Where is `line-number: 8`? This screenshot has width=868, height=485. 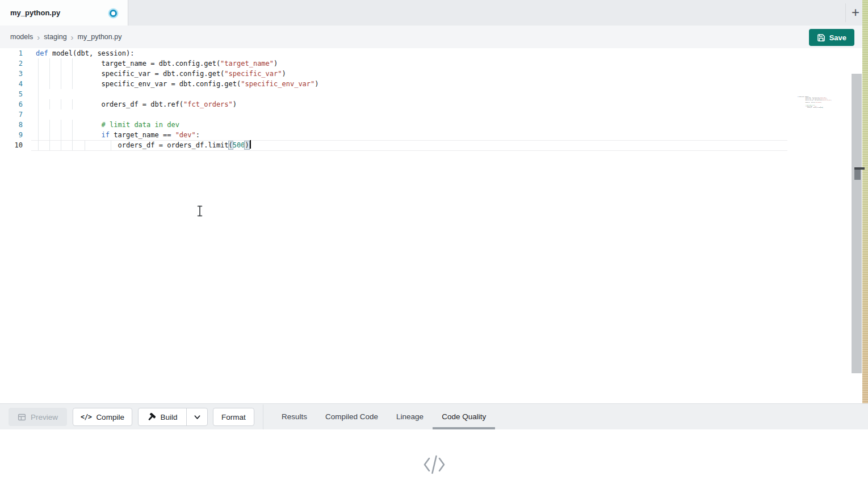
line-number: 8 is located at coordinates (11, 125).